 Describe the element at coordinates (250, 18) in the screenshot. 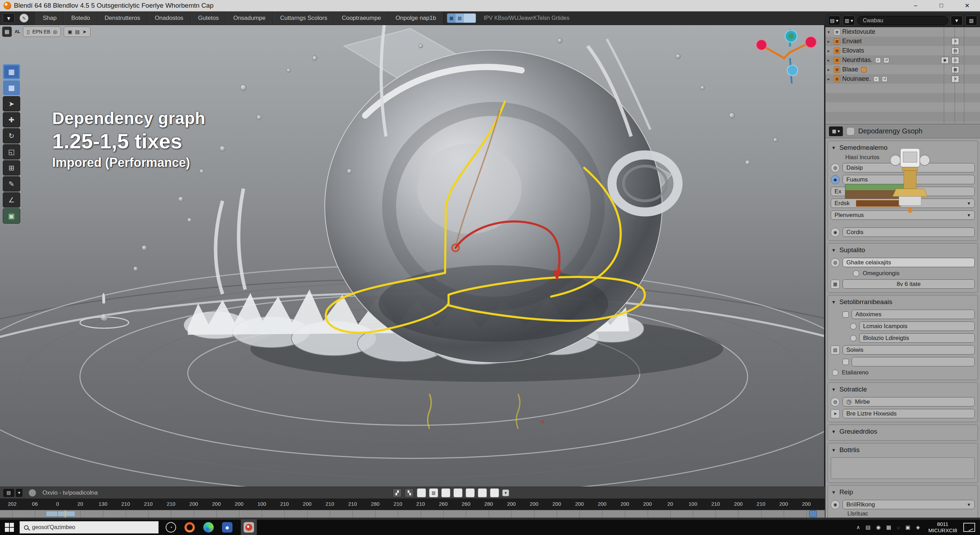

I see `workspace-tab: Onsadumpe` at that location.